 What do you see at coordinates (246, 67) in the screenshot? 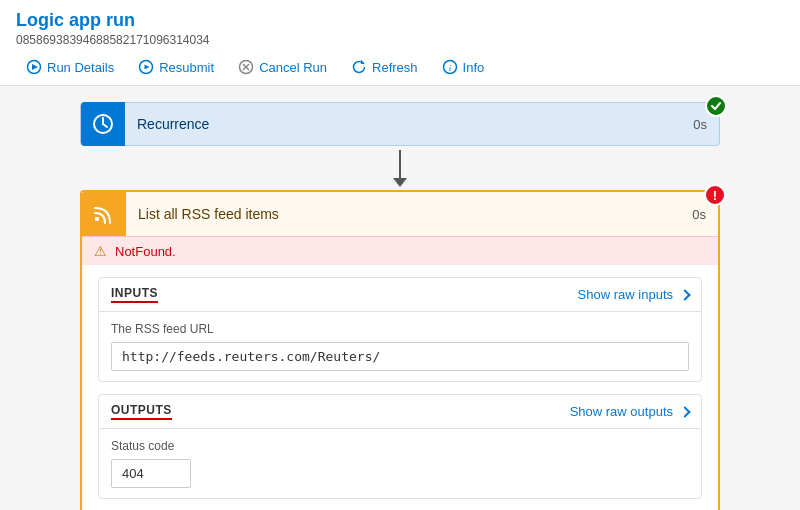
I see `cancel-run-icon` at bounding box center [246, 67].